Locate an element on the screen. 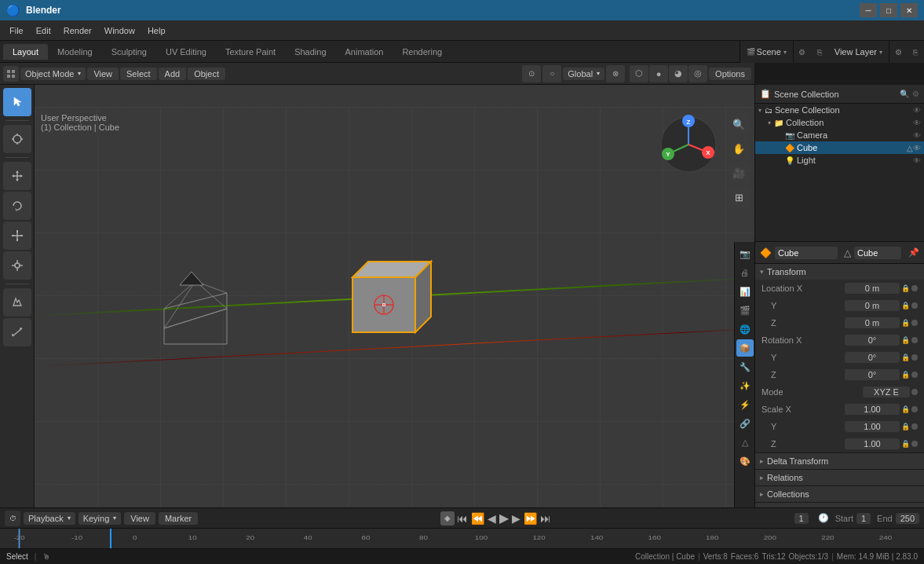 The width and height of the screenshot is (924, 564). scene-collection-eye: 👁 is located at coordinates (917, 110).